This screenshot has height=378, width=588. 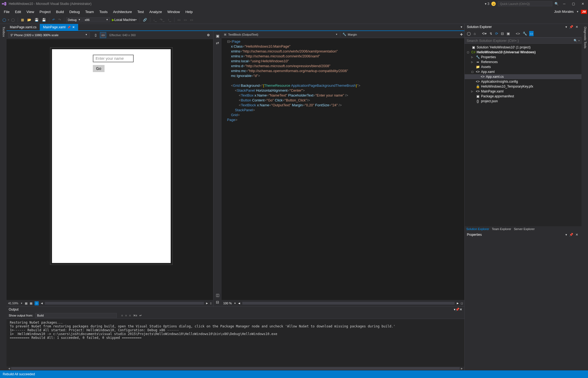 What do you see at coordinates (461, 35) in the screenshot?
I see `add-icon: ✚` at bounding box center [461, 35].